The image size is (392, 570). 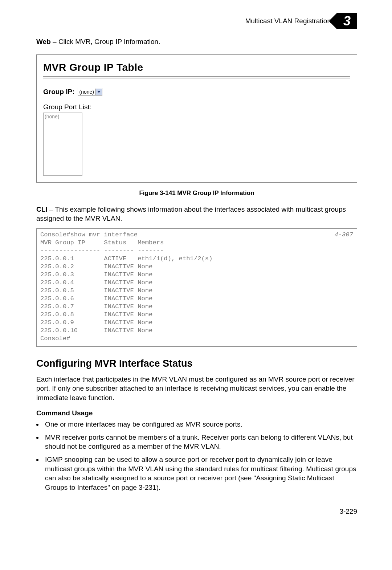 What do you see at coordinates (200, 442) in the screenshot?
I see `list-item: MVR receiver ports cannot be members of …` at bounding box center [200, 442].